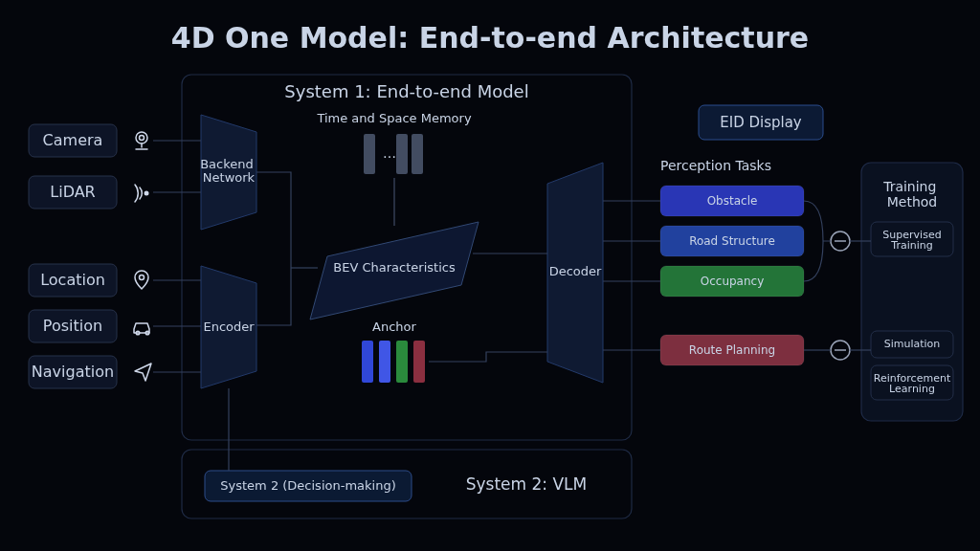 This screenshot has width=980, height=551. What do you see at coordinates (394, 271) in the screenshot?
I see `bev-block: BEV Characteristics` at bounding box center [394, 271].